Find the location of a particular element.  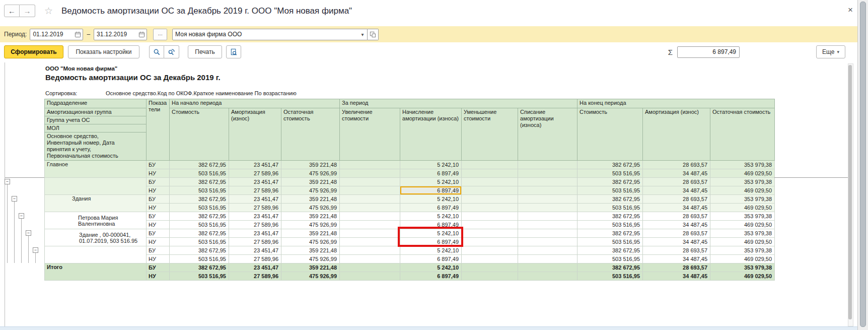

header-col-depreciation-begin: Амортизация (износ) is located at coordinates (255, 135).